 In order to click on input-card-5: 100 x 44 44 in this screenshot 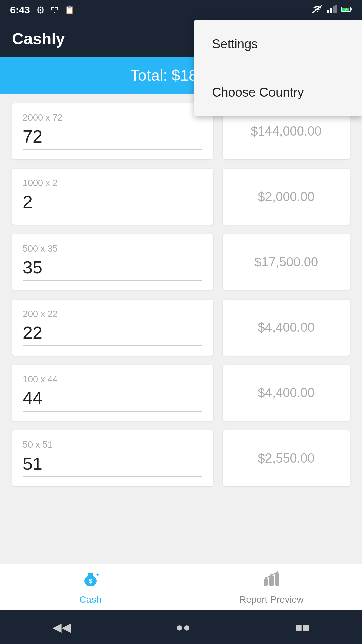, I will do `click(113, 393)`.